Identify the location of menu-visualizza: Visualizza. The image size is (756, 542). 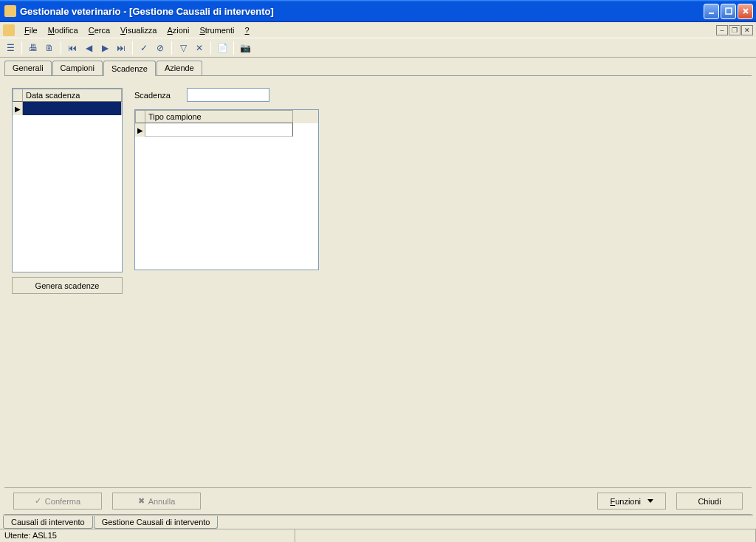
(139, 30).